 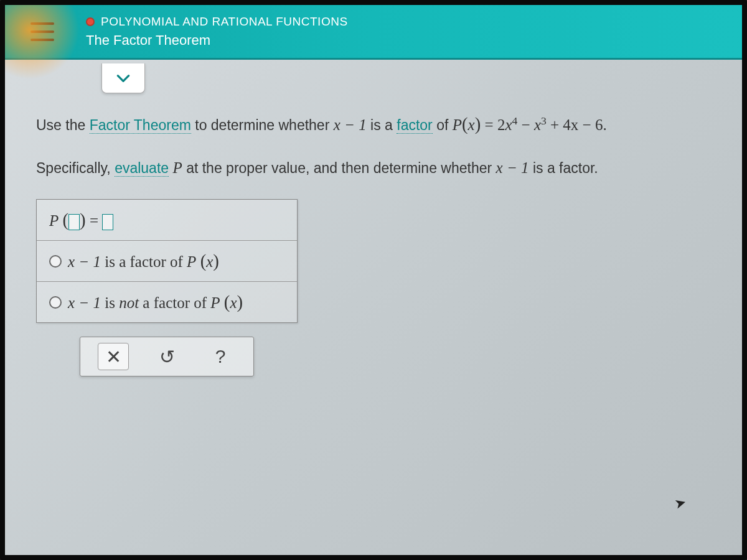 What do you see at coordinates (167, 261) in the screenshot?
I see `option-is-factor: x − 1 is a factor of P (x)` at bounding box center [167, 261].